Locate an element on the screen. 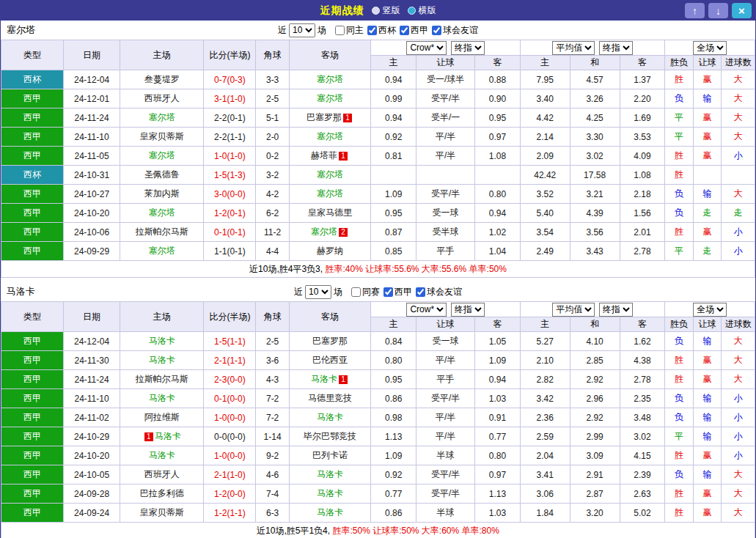 The width and height of the screenshot is (756, 538). score-cell: 3-1(1-0) is located at coordinates (230, 99).